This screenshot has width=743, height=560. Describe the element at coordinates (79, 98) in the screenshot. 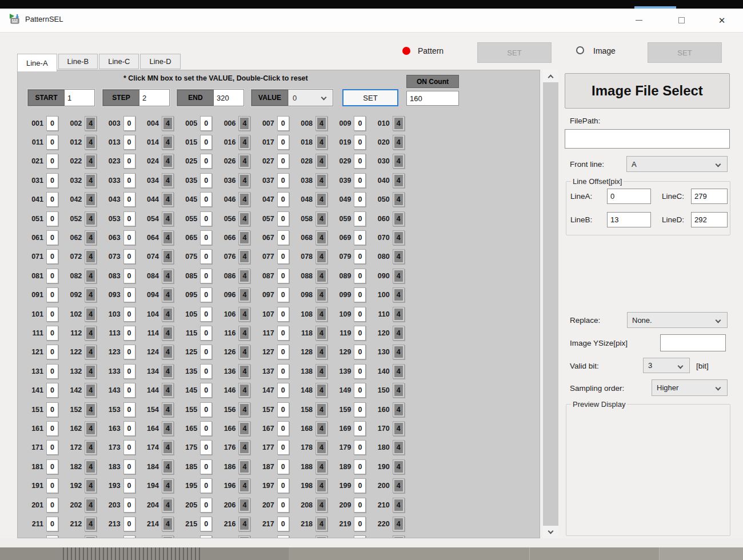

I see `start-input: 1` at that location.